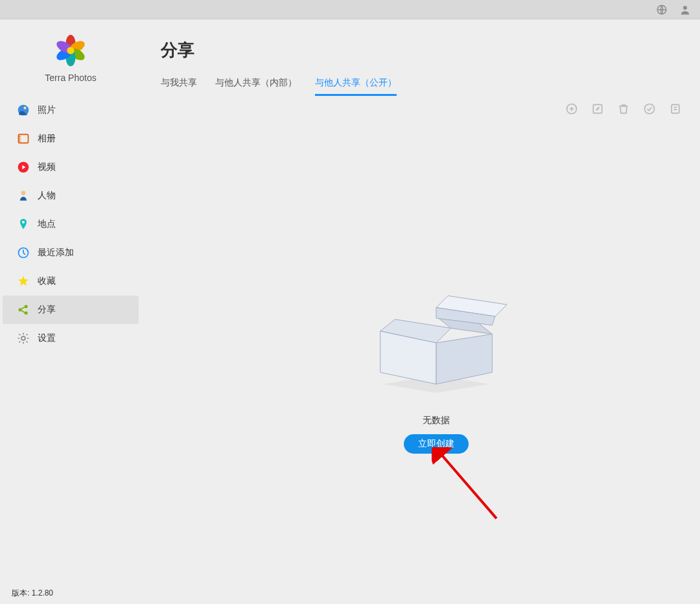 The image size is (700, 604). I want to click on empty-text: 无数据, so click(436, 421).